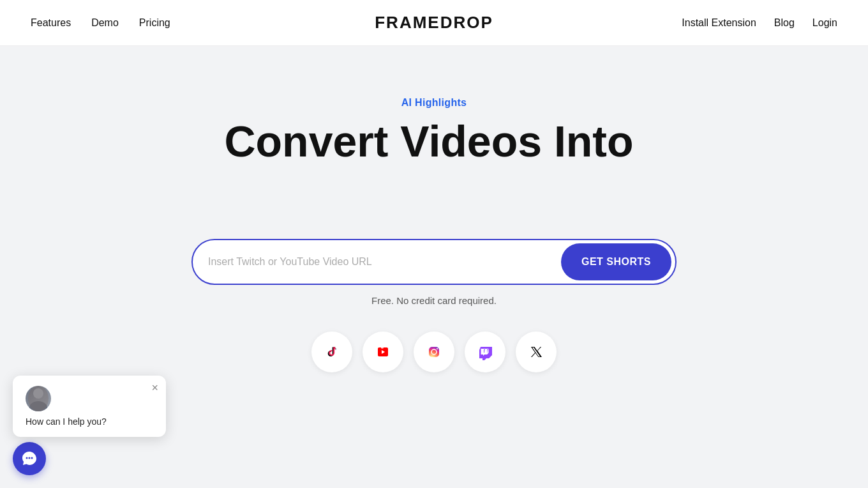 This screenshot has width=868, height=488. Describe the element at coordinates (105, 23) in the screenshot. I see `nav-demo: Demo` at that location.